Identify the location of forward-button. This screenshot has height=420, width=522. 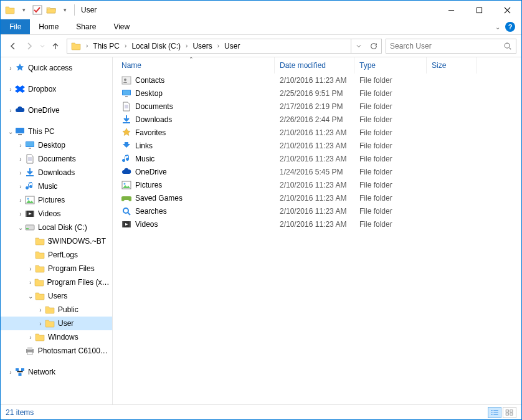
(29, 46).